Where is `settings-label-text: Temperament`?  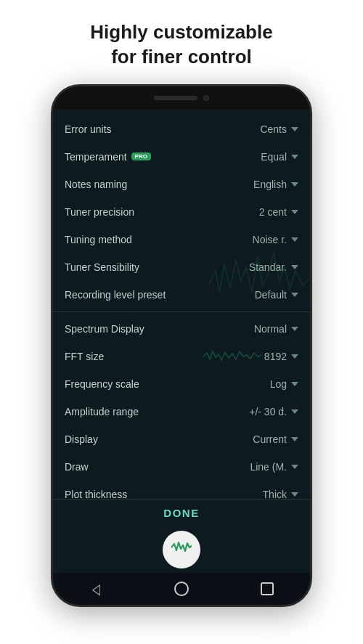
settings-label-text: Temperament is located at coordinates (96, 157).